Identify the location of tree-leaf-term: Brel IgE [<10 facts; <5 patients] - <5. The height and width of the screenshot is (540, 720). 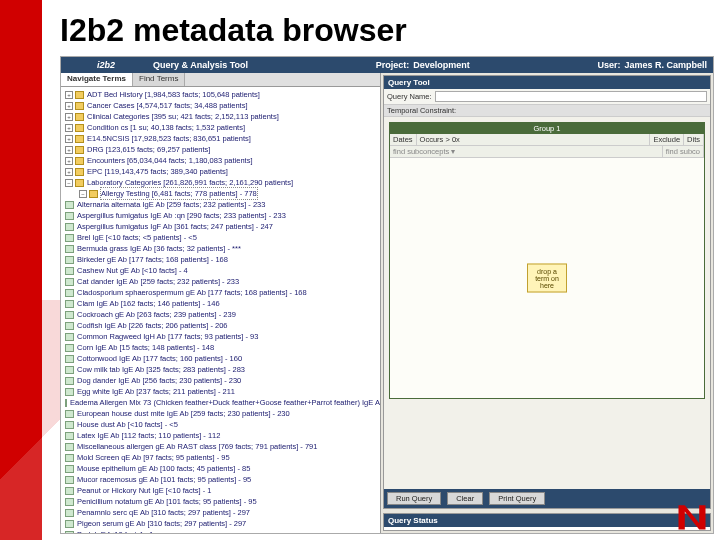
(220, 238).